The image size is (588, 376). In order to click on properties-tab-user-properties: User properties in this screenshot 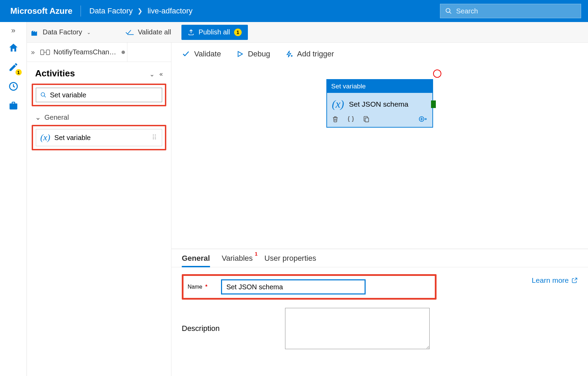, I will do `click(290, 260)`.